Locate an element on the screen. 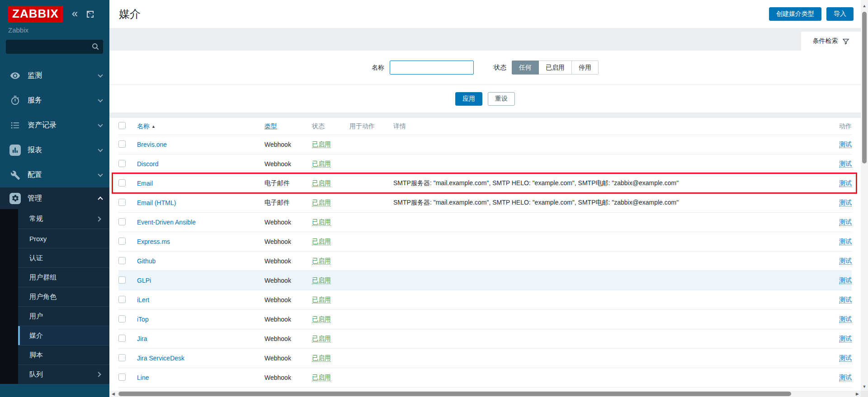 This screenshot has height=397, width=868. media-type-name-link: Discord is located at coordinates (147, 164).